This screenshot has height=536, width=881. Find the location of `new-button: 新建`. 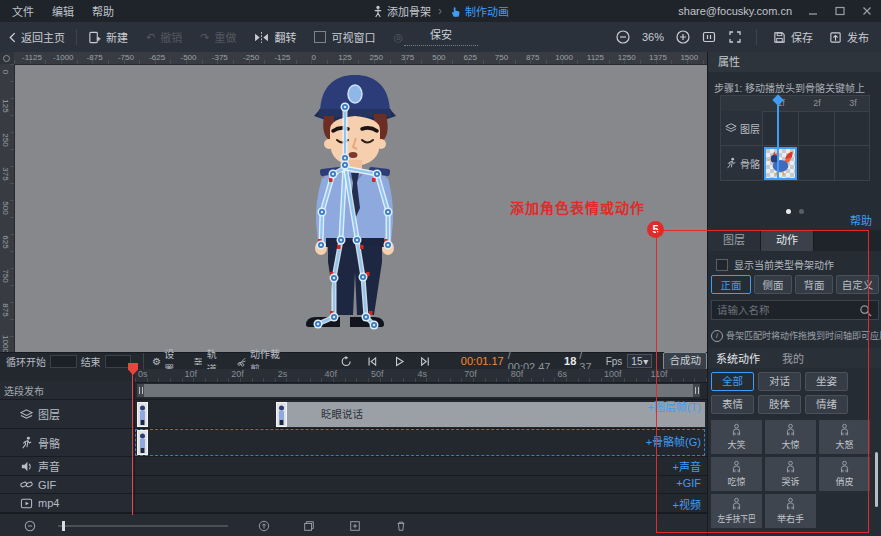

new-button: 新建 is located at coordinates (108, 37).